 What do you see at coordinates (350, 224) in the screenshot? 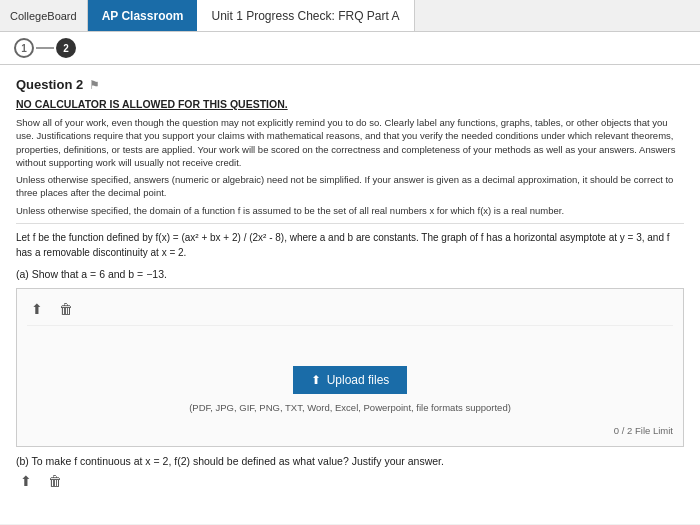
I see `divider` at bounding box center [350, 224].